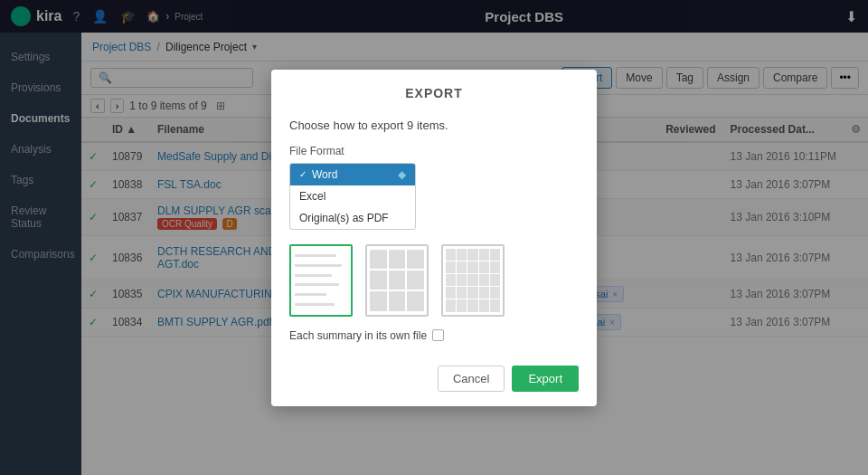 The width and height of the screenshot is (868, 475). Describe the element at coordinates (434, 382) in the screenshot. I see `modal-footer: Cancel Export` at that location.